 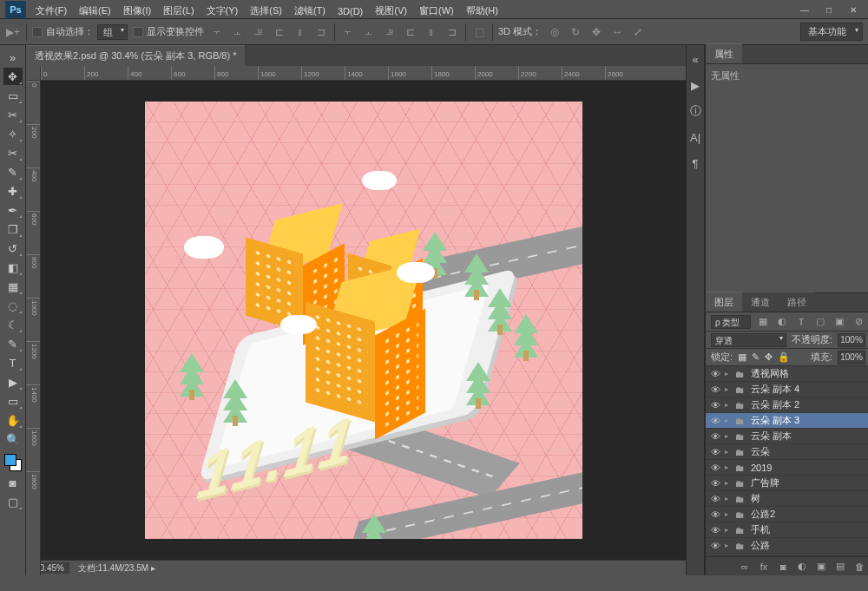 What do you see at coordinates (13, 286) in the screenshot?
I see `gradient-tool: ▦` at bounding box center [13, 286].